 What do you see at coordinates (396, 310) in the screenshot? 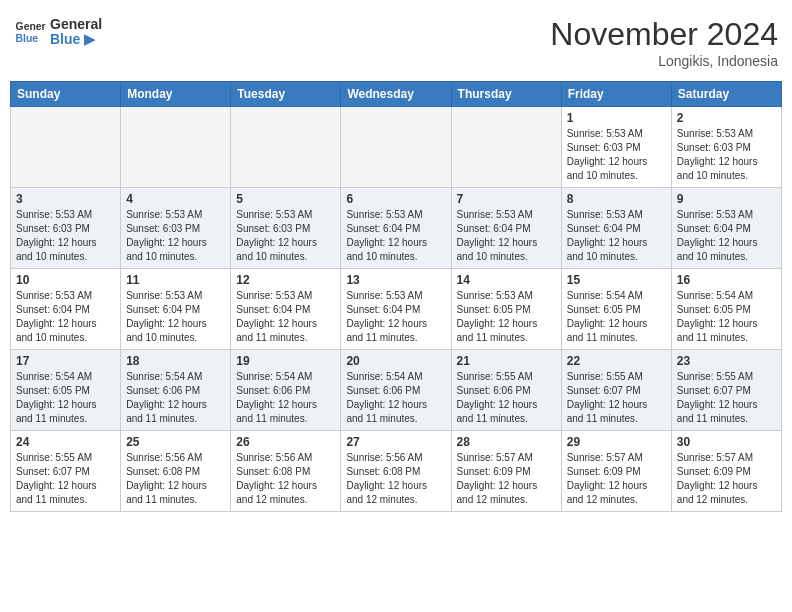
I see `calendar-cell-13: 13Sunrise: 5:53 AMSunset: 6:04 PMDayligh…` at bounding box center [396, 310].